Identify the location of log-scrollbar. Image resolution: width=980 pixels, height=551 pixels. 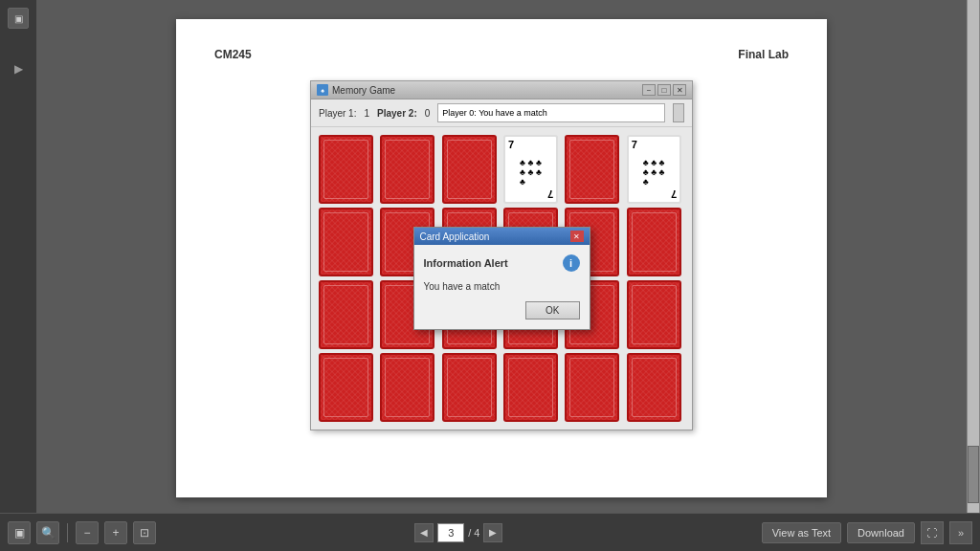
(679, 113).